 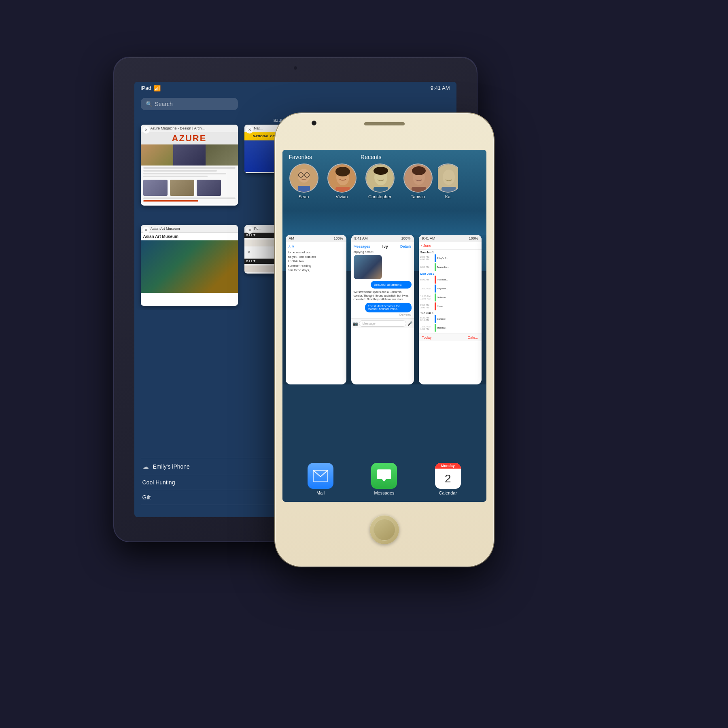 I want to click on cal-status-bar: 9:41 AM 100%, so click(x=450, y=238).